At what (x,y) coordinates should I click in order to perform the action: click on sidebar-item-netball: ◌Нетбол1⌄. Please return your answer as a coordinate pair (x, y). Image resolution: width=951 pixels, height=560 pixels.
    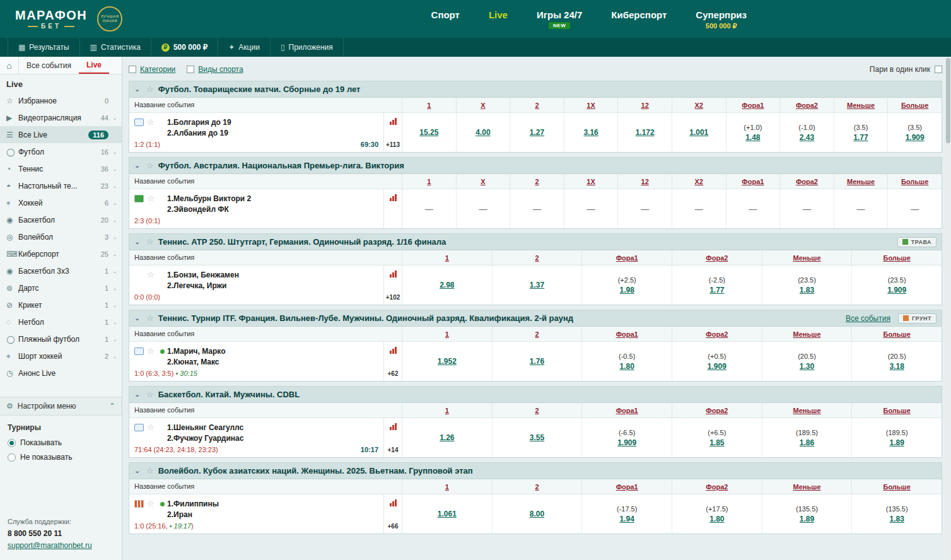
    Looking at the image, I should click on (61, 322).